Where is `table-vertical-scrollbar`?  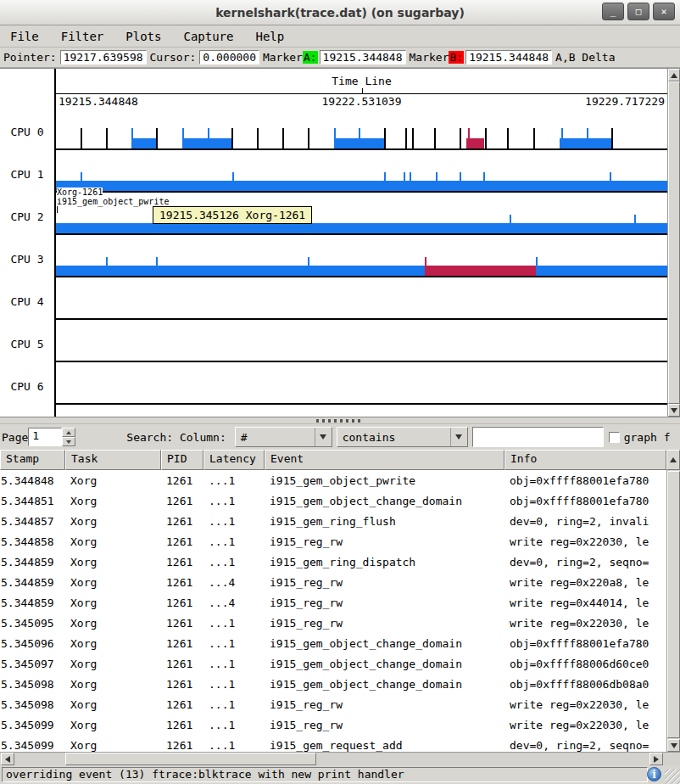 table-vertical-scrollbar is located at coordinates (673, 611).